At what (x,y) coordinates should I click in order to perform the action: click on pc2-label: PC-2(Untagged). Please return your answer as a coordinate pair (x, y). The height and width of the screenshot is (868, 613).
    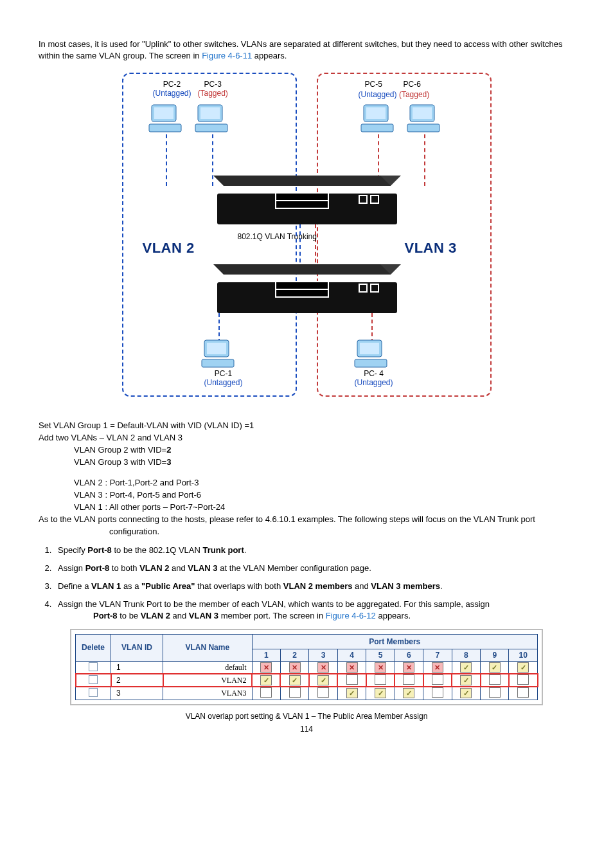
    Looking at the image, I should click on (172, 89).